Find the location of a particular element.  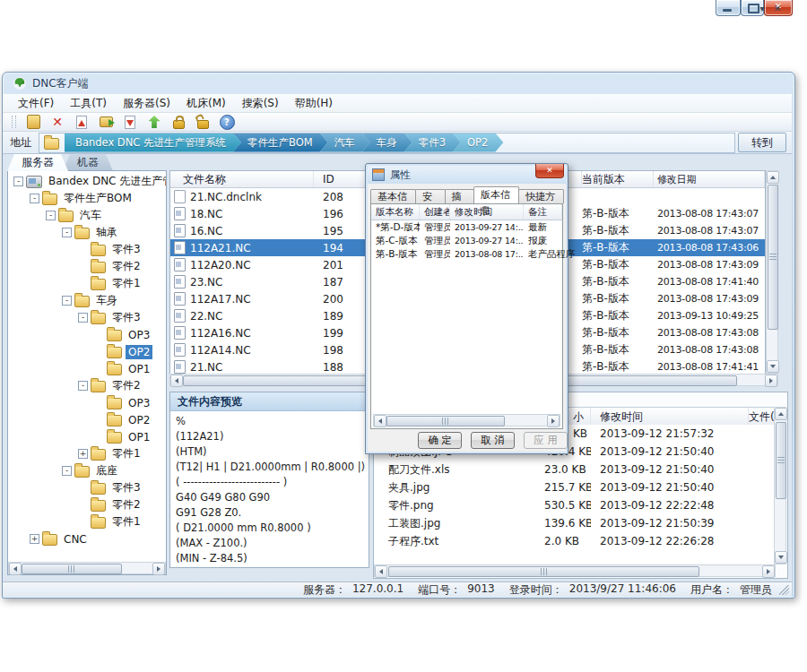

menu-item: 服务器(S) is located at coordinates (147, 104).